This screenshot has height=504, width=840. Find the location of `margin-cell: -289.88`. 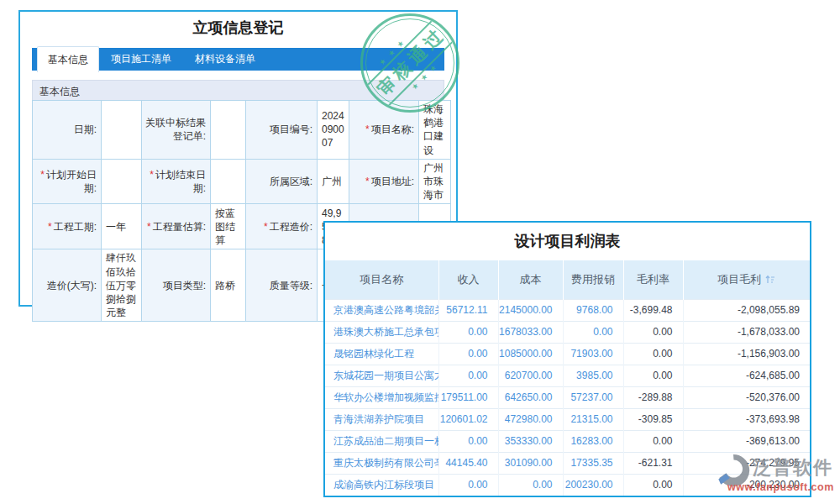

margin-cell: -289.88 is located at coordinates (654, 397).